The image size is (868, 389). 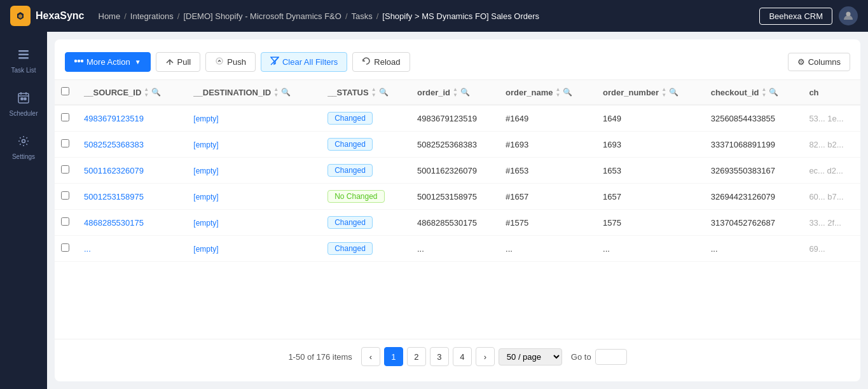 What do you see at coordinates (801, 62) in the screenshot?
I see `columns-icon: ⚙` at bounding box center [801, 62].